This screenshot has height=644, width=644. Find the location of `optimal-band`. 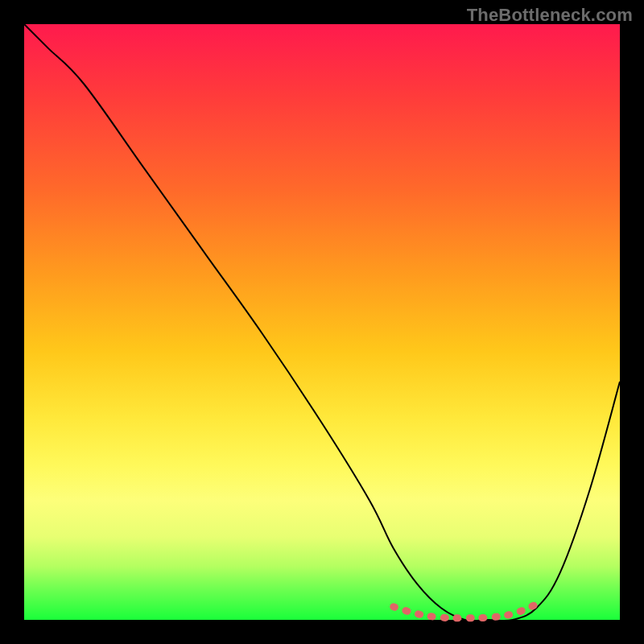

optimal-band is located at coordinates (465, 612).